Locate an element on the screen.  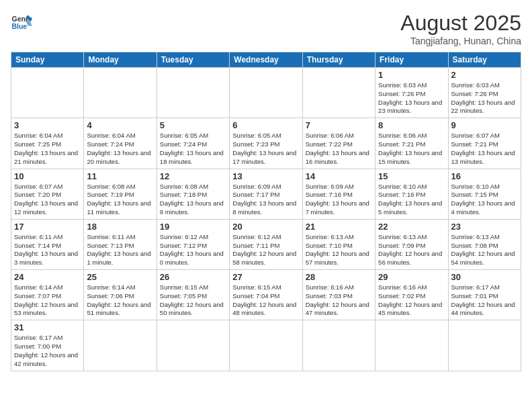
logo: General Blue is located at coordinates (21, 21).